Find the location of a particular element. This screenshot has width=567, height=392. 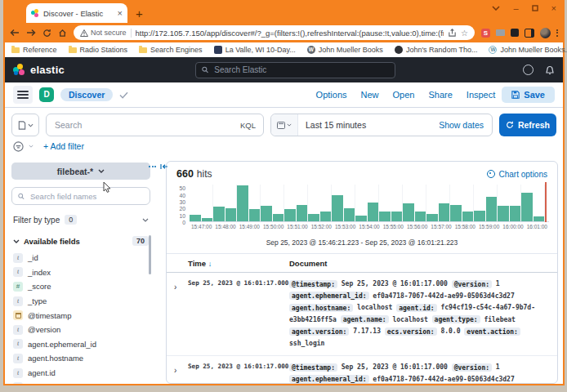

action-inspect: Inspect is located at coordinates (480, 95).